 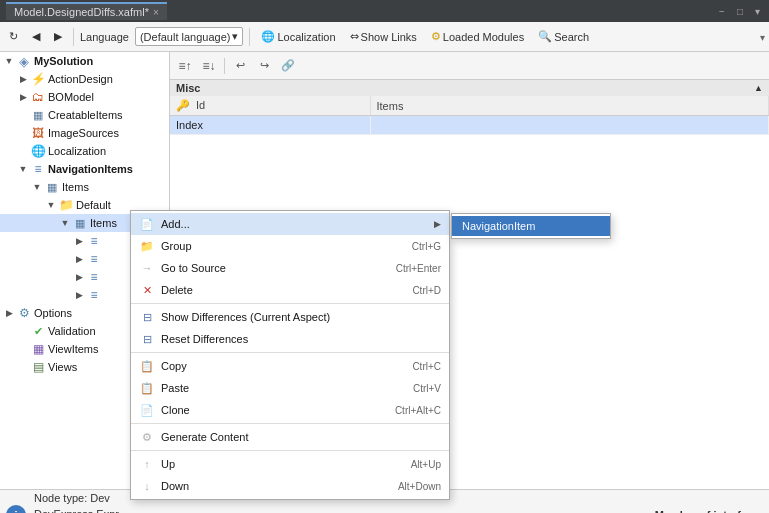 What do you see at coordinates (290, 317) in the screenshot?
I see `ctx-item-show-differences: ⊟ Show Differences (Current Aspect)` at bounding box center [290, 317].